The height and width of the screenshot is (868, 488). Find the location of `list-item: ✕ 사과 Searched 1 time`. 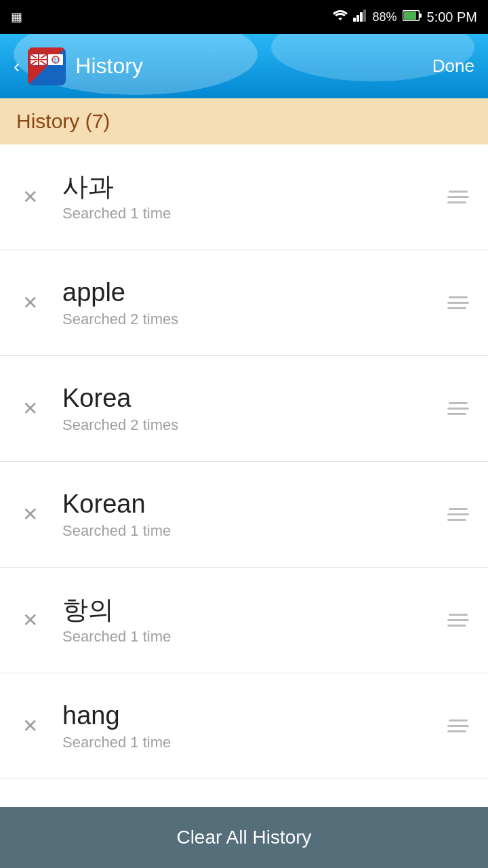

list-item: ✕ 사과 Searched 1 time is located at coordinates (244, 197).